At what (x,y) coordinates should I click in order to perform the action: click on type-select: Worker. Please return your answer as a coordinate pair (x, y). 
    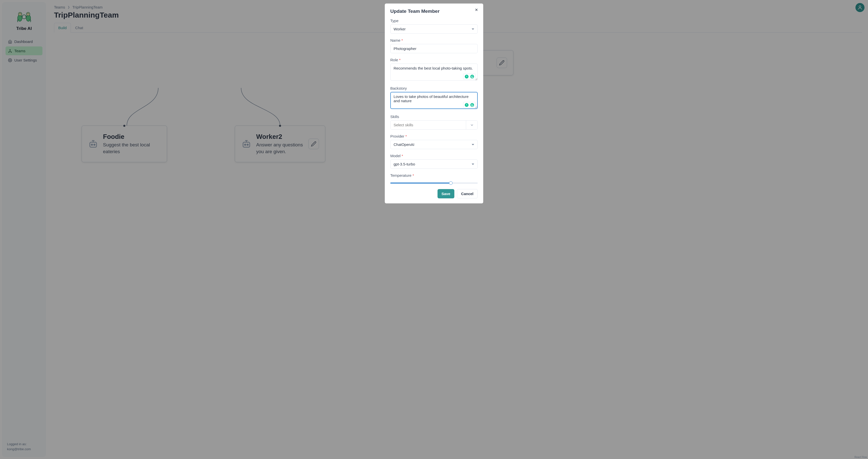
    Looking at the image, I should click on (434, 29).